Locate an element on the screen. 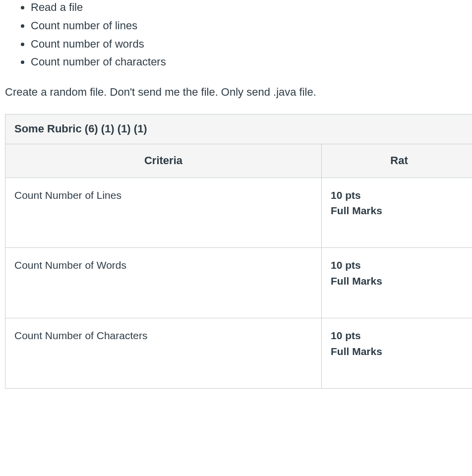 The width and height of the screenshot is (472, 476). rubric-title-row: Some Rubric (6) (1) (1) (1) is located at coordinates (239, 129).